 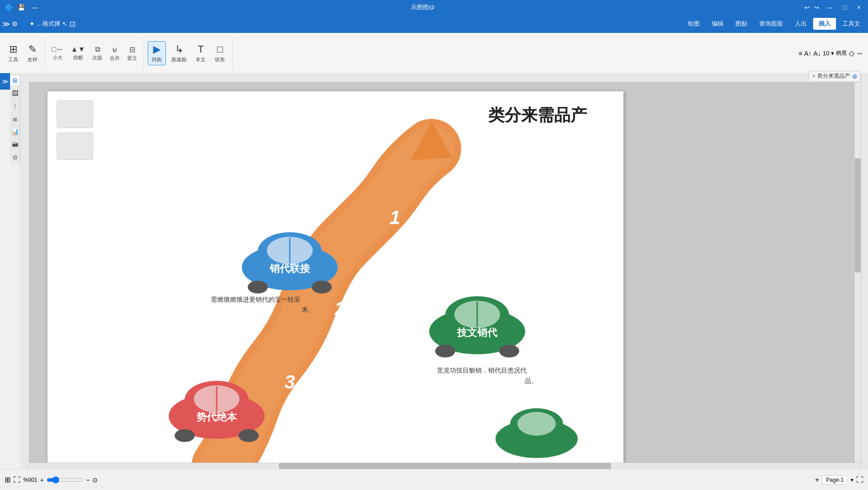 I want to click on redo-icon: ↪, so click(x=816, y=7).